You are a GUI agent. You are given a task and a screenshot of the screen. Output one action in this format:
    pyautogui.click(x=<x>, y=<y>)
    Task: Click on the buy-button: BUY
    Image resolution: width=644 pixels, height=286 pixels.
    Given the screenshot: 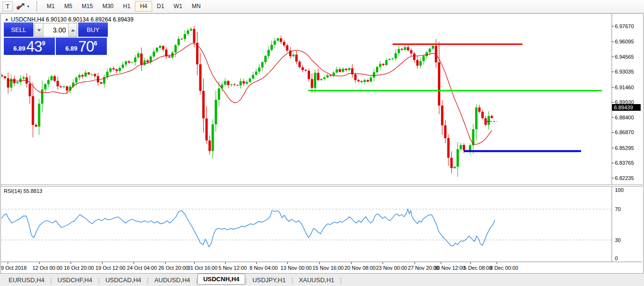 What is the action you would take?
    pyautogui.click(x=93, y=30)
    